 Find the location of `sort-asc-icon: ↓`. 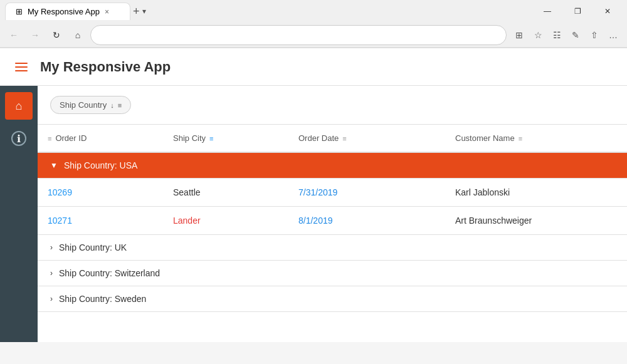

sort-asc-icon: ↓ is located at coordinates (112, 105).